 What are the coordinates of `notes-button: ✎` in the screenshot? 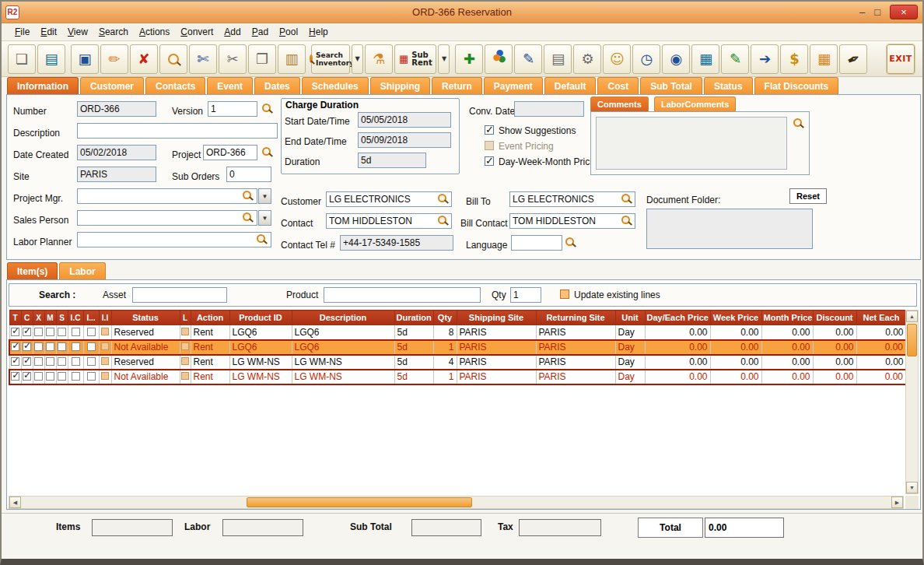 It's located at (735, 59).